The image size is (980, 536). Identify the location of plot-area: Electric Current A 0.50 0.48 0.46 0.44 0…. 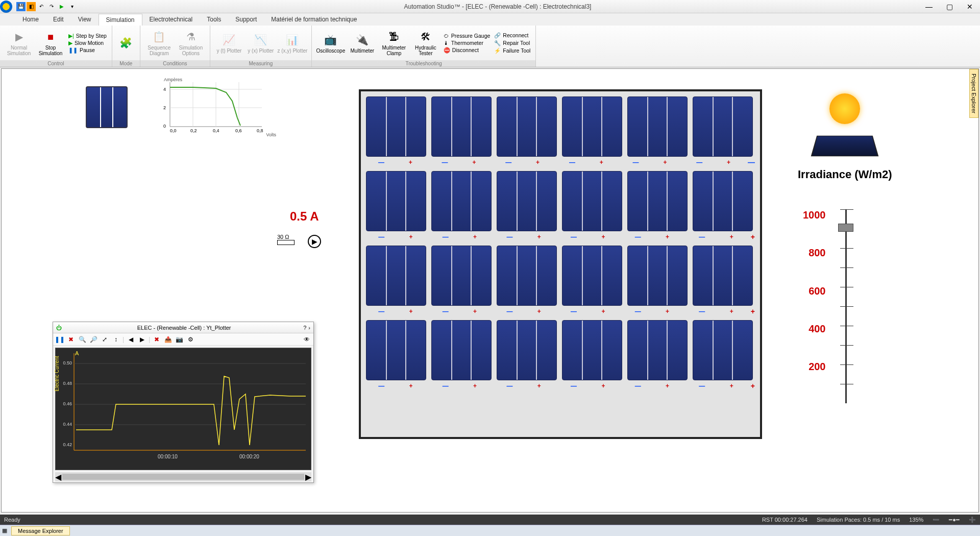
(183, 409).